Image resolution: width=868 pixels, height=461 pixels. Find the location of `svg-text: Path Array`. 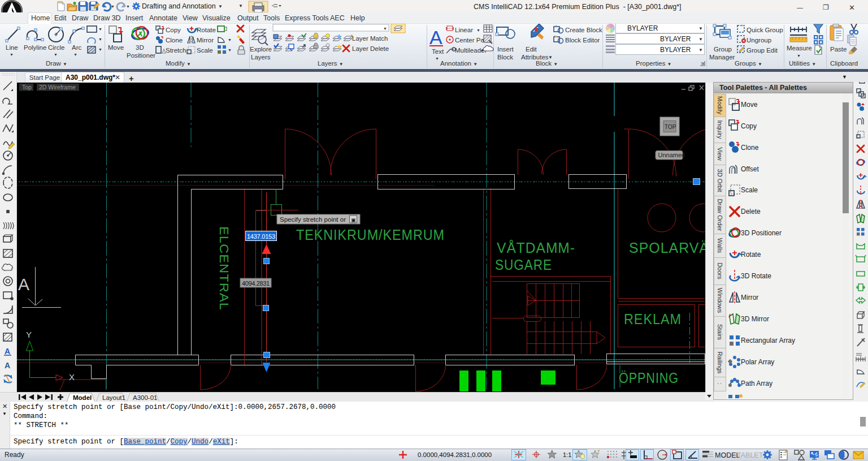

svg-text: Path Array is located at coordinates (757, 384).